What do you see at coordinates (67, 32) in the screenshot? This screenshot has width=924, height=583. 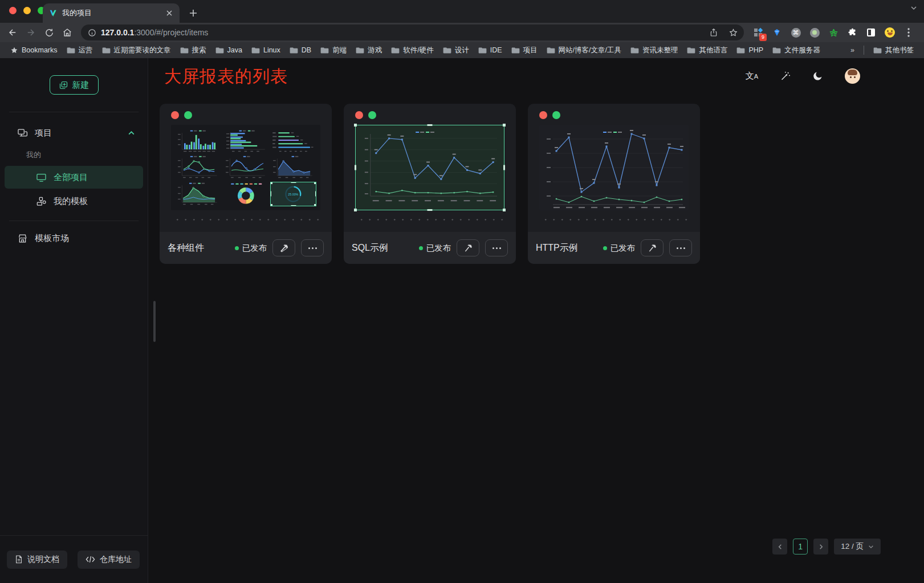 I see `home-button` at bounding box center [67, 32].